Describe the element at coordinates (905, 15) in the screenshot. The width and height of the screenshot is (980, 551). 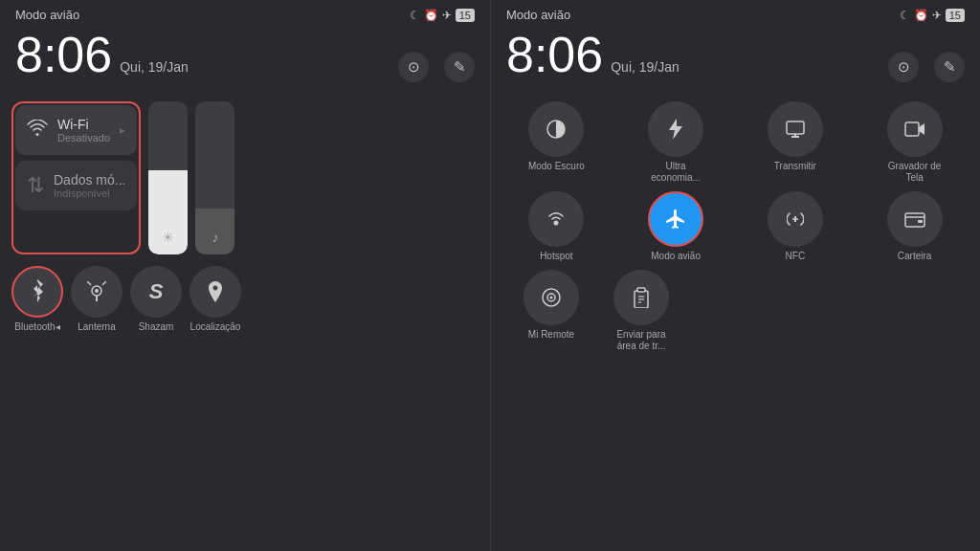
I see `right-moon-icon: ☾` at that location.